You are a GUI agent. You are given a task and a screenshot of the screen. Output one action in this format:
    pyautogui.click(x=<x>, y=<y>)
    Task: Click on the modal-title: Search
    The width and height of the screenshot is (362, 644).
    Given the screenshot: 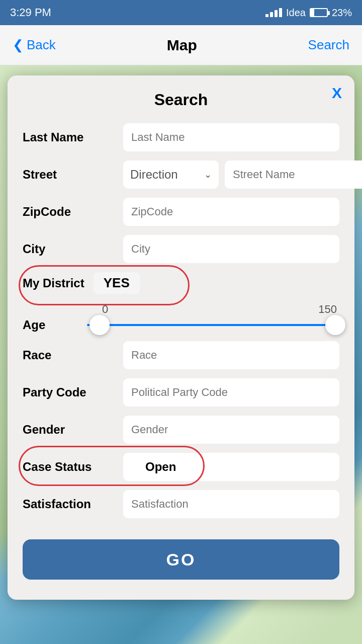 What is the action you would take?
    pyautogui.click(x=181, y=100)
    